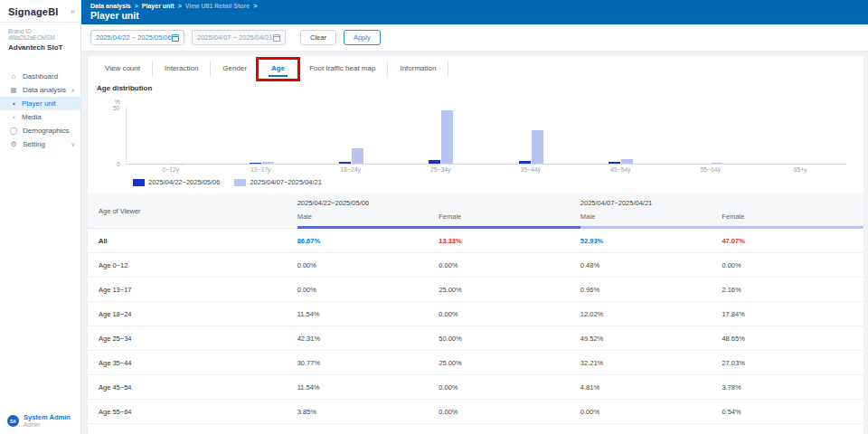 The height and width of the screenshot is (434, 868). What do you see at coordinates (193, 289) in the screenshot?
I see `row-label: Age 13~17` at bounding box center [193, 289].